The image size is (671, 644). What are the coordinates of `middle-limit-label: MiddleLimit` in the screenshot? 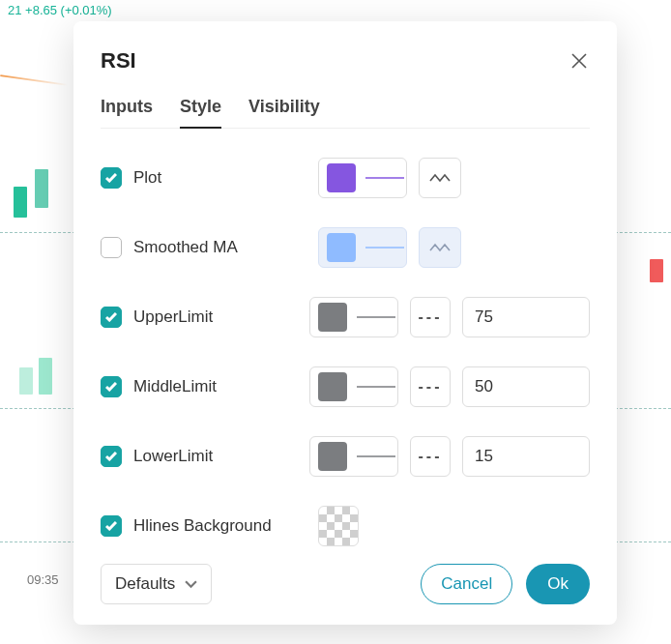 It's located at (175, 387).